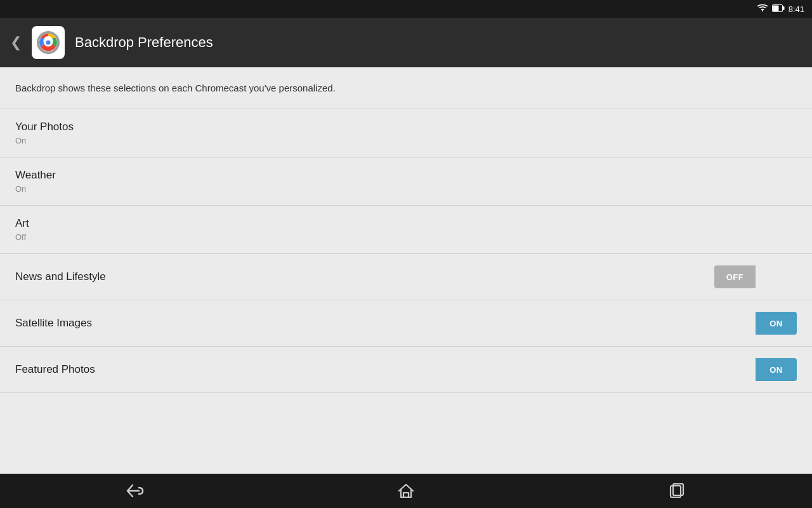 Image resolution: width=812 pixels, height=508 pixels. I want to click on back-chevron-icon: ❮, so click(16, 43).